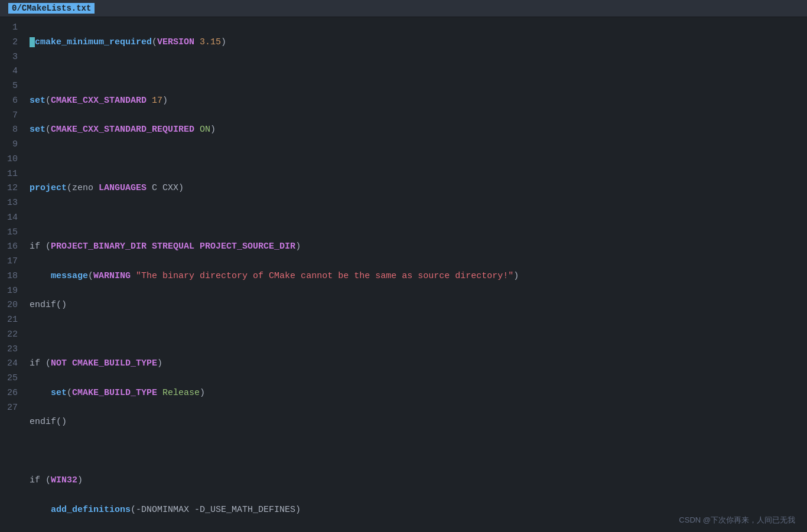  What do you see at coordinates (403, 8) in the screenshot?
I see `title-bar: 0/CMakeLists.txt` at bounding box center [403, 8].